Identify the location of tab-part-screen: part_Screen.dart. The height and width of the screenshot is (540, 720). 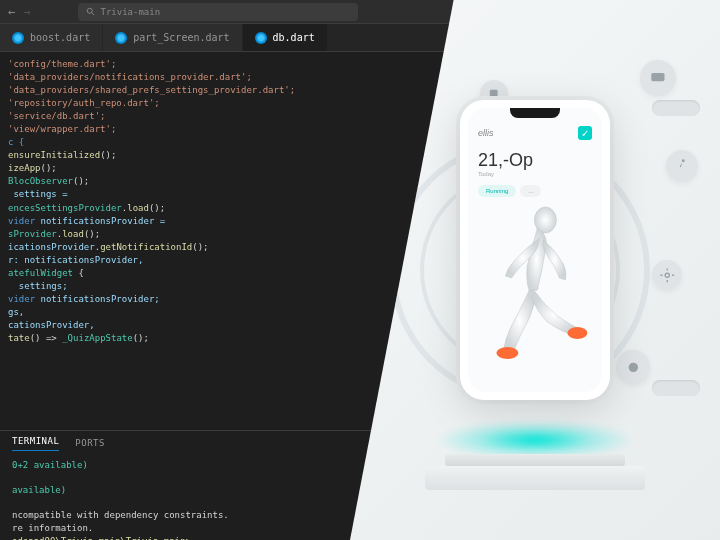
(172, 38).